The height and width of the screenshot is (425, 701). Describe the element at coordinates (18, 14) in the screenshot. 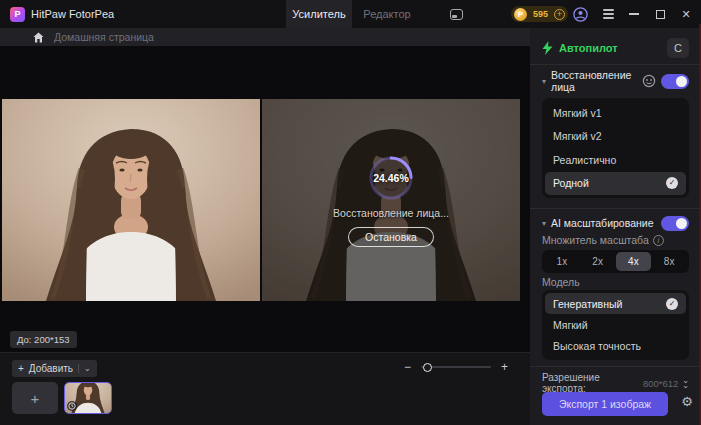

I see `app-logo-icon: P` at that location.